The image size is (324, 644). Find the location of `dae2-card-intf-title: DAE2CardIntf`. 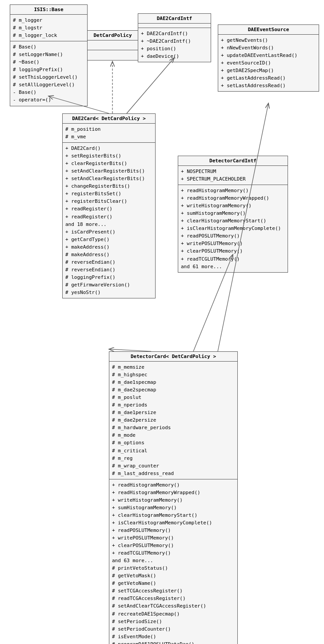

dae2-card-intf-title: DAE2CardIntf is located at coordinates (174, 19).